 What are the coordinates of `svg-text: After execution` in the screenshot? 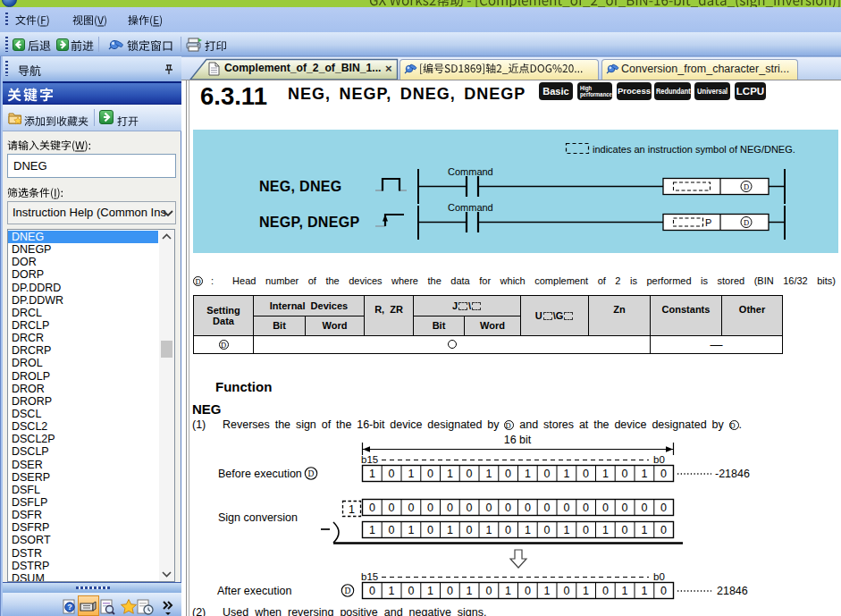 It's located at (254, 591).